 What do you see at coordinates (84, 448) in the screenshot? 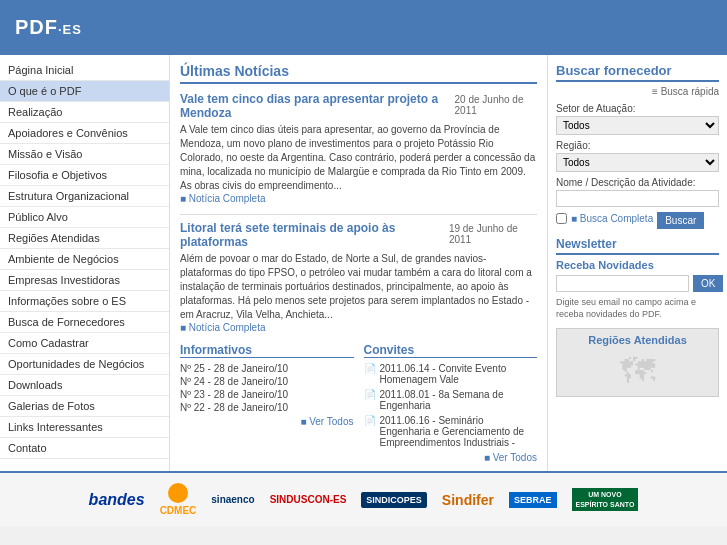
I see `sidebar-item-contato: Contato` at bounding box center [84, 448].